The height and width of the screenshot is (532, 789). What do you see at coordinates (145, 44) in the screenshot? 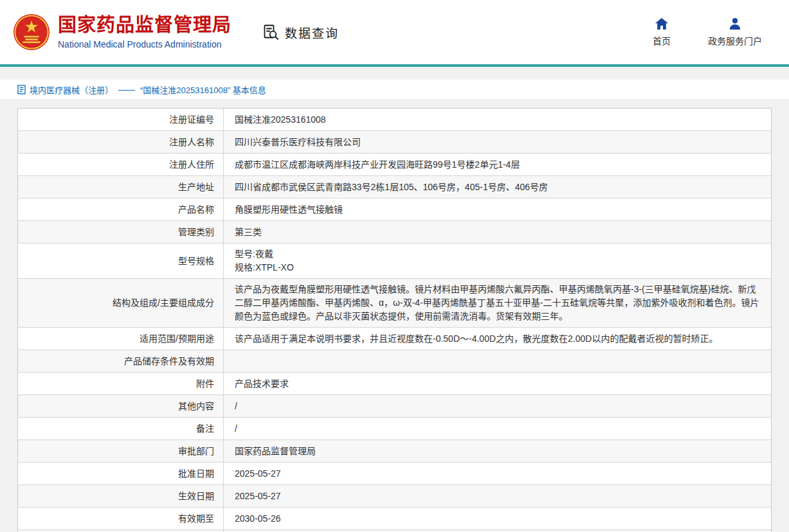
I see `org-name-en: National Medical Products Administration` at bounding box center [145, 44].